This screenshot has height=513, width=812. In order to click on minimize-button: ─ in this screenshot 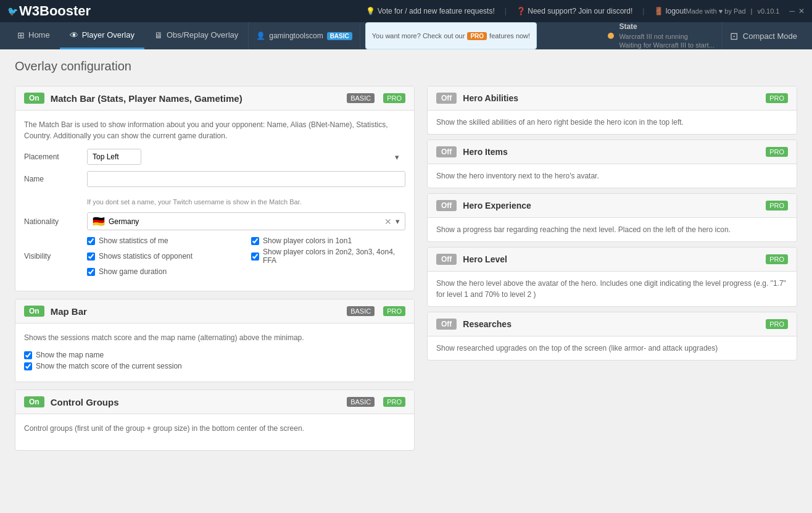, I will do `click(792, 11)`.